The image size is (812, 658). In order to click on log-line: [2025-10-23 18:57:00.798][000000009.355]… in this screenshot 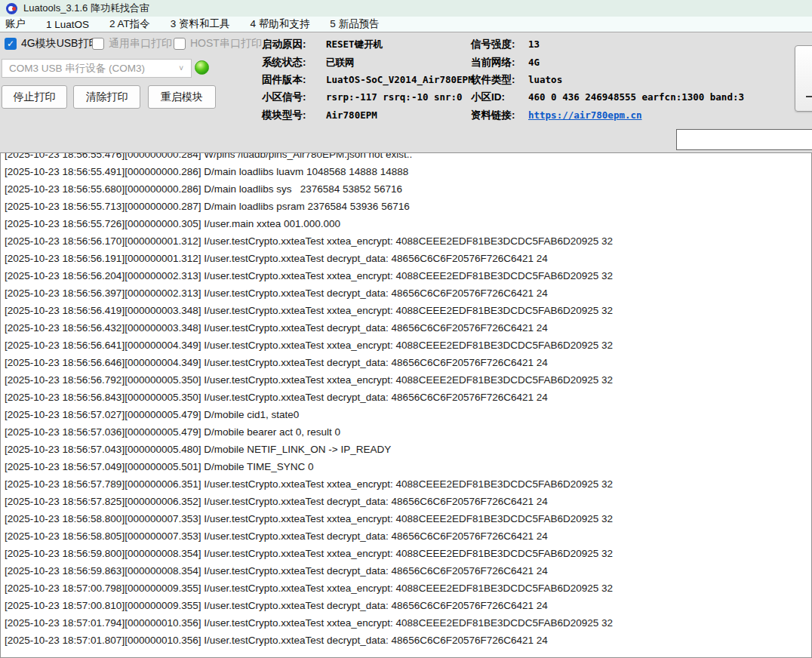, I will do `click(408, 589)`.